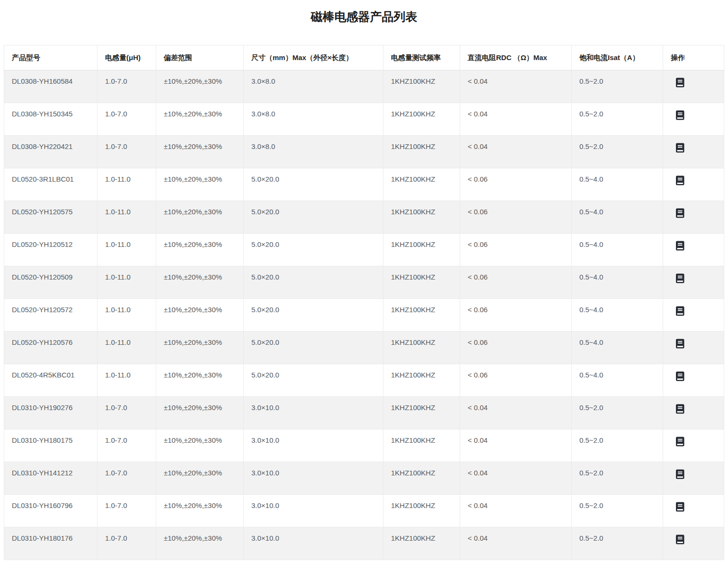 Image resolution: width=728 pixels, height=561 pixels. What do you see at coordinates (51, 511) in the screenshot?
I see `cell-model: DL0310-YH160796` at bounding box center [51, 511].